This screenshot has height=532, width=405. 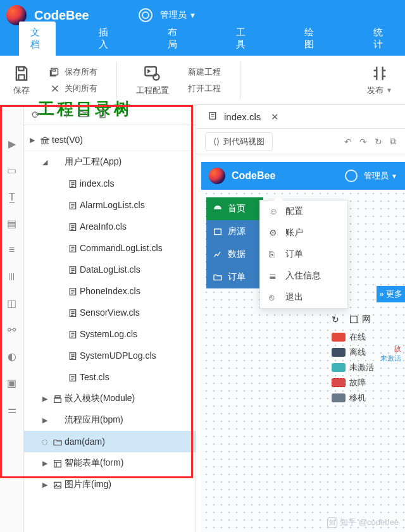 I want to click on tab-stats: 统计, so click(x=380, y=39).